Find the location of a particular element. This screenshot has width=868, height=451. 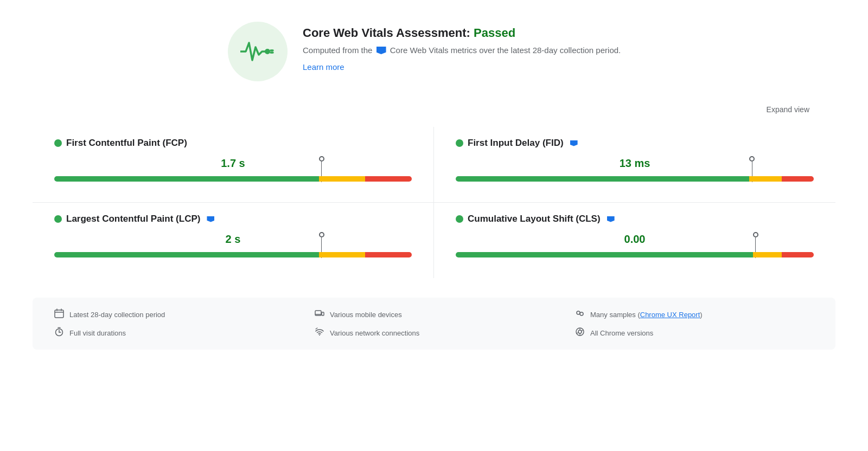

metric-cls-bar-container: 0.00 is located at coordinates (635, 245).